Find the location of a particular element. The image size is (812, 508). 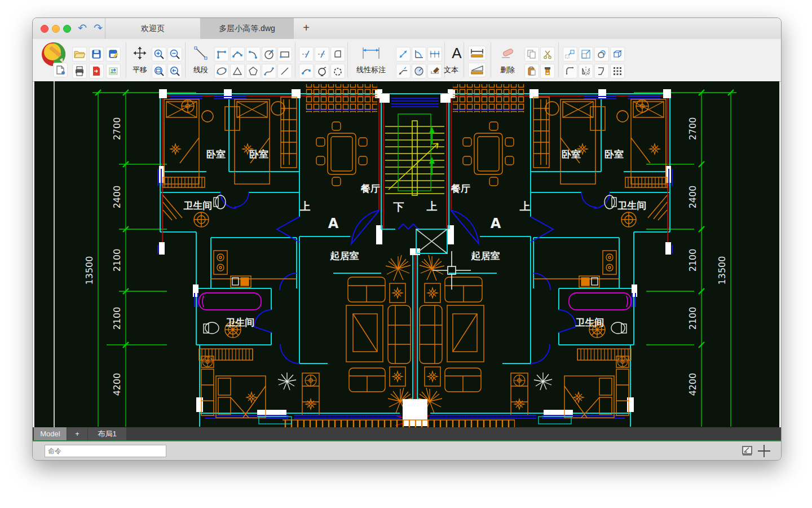

svg-text: 4200 is located at coordinates (692, 385).